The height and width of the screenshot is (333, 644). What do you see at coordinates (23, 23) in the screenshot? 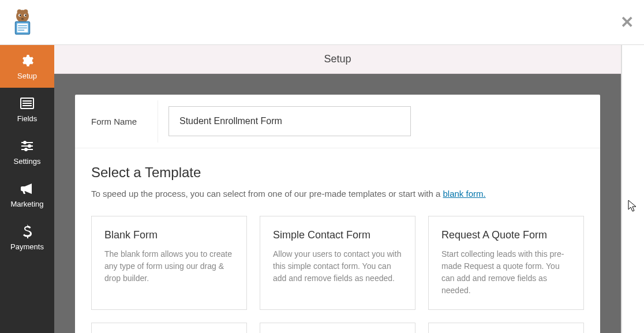
I see `wpforms-logo-icon` at bounding box center [23, 23].